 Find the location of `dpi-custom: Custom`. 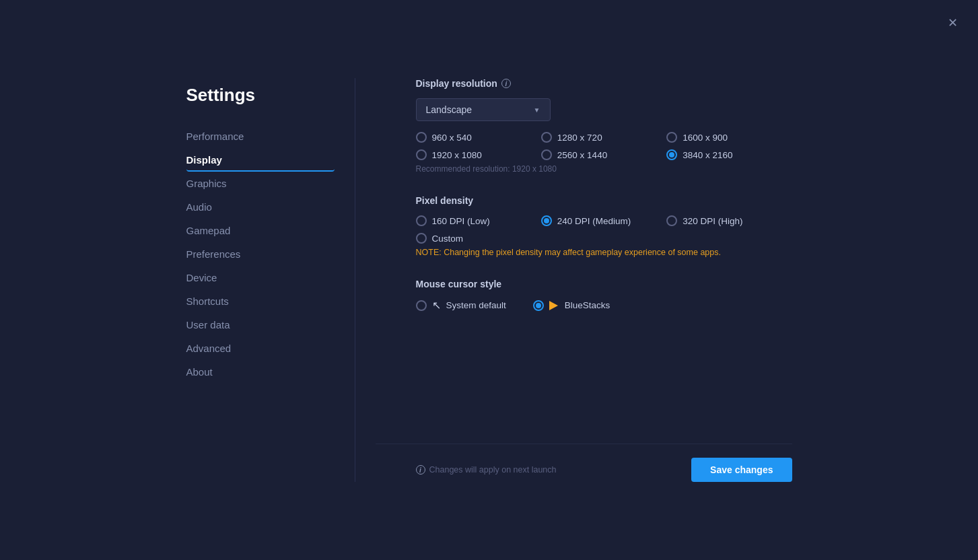

dpi-custom: Custom is located at coordinates (479, 238).